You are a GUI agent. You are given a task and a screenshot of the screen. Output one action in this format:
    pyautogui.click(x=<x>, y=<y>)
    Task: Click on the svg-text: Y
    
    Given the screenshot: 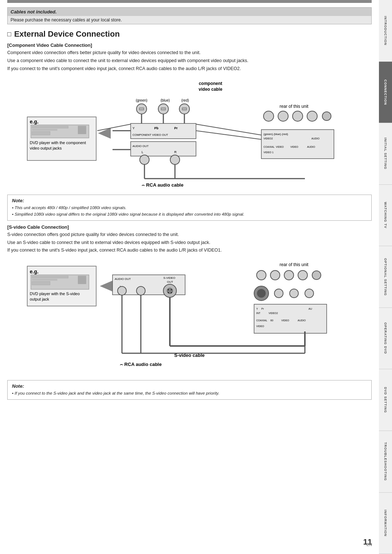 What is the action you would take?
    pyautogui.click(x=257, y=309)
    